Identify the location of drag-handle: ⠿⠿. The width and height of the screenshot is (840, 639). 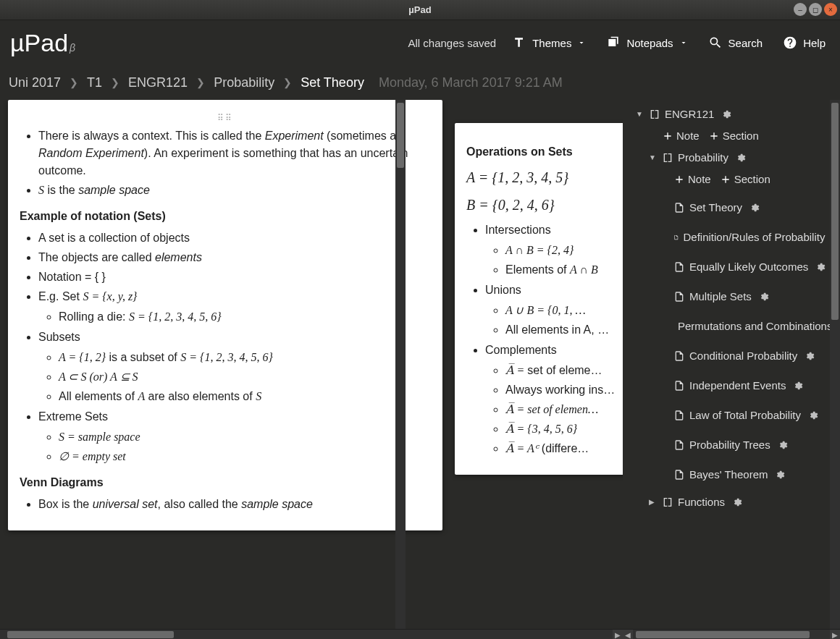
(225, 118).